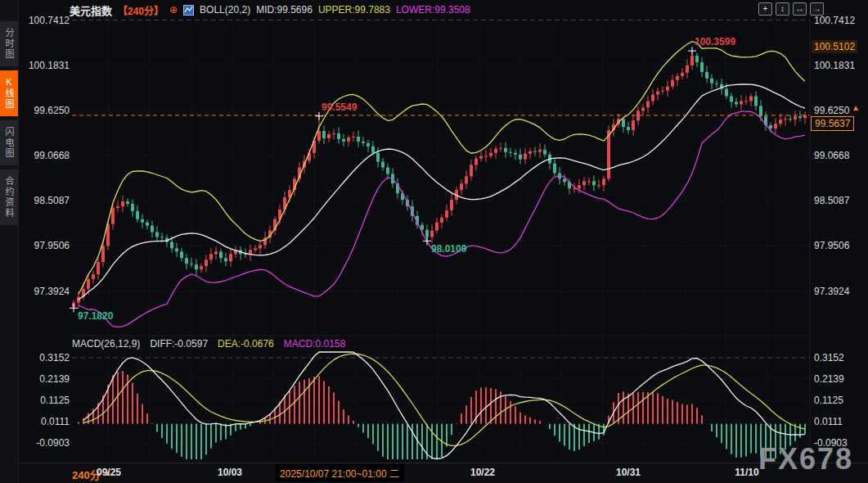 This screenshot has height=483, width=868. What do you see at coordinates (833, 124) in the screenshot?
I see `current-price-box: 99.5637` at bounding box center [833, 124].